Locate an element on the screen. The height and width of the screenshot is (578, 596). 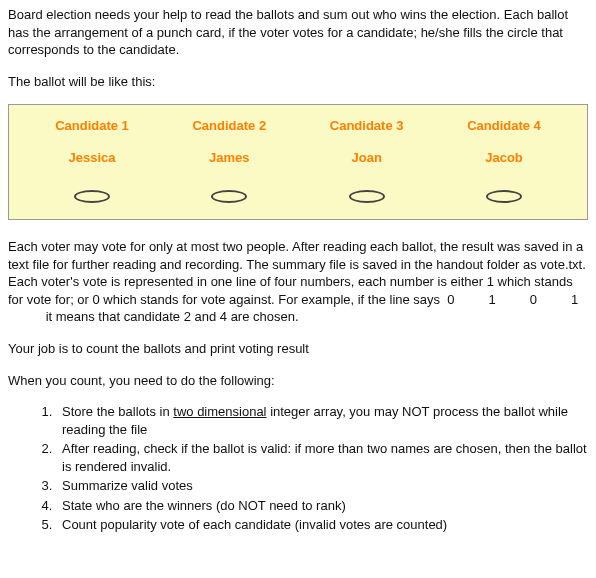
candidate-title: Candidate 2 is located at coordinates (229, 126).